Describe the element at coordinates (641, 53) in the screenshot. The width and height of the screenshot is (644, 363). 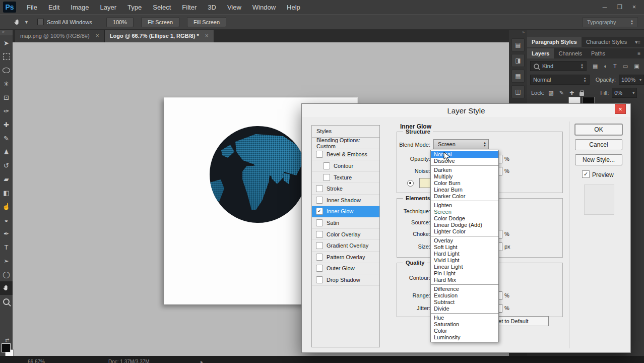
I see `panel-menu-icon: ≡` at that location.